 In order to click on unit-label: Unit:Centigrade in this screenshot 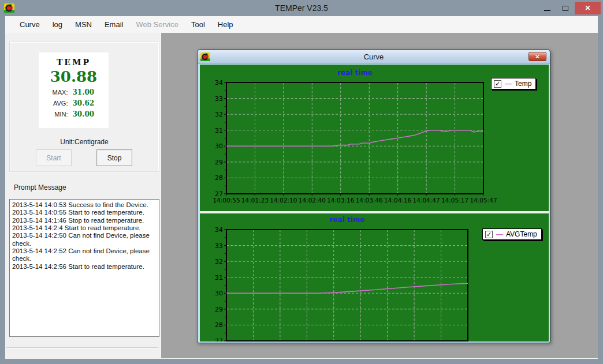, I will do `click(84, 142)`.